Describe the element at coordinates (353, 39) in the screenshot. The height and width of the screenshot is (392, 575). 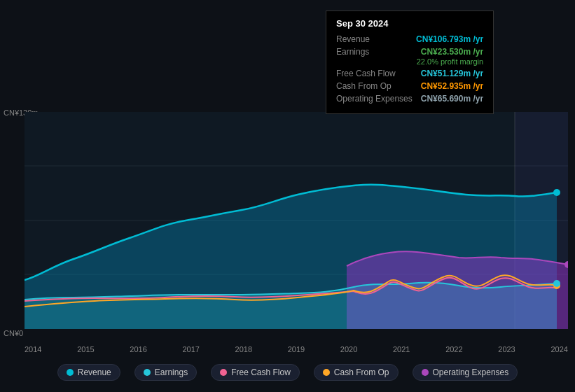
I see `tooltip-label-revenue: Revenue` at that location.